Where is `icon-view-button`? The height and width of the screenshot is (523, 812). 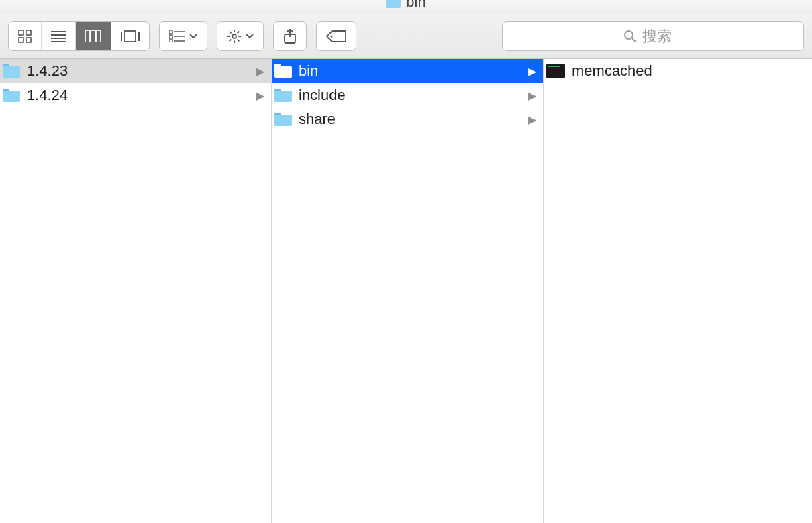
icon-view-button is located at coordinates (26, 36).